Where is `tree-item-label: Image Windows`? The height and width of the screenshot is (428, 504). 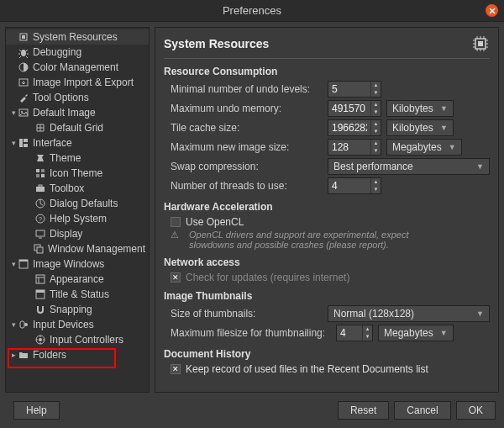 tree-item-label: Image Windows is located at coordinates (69, 264).